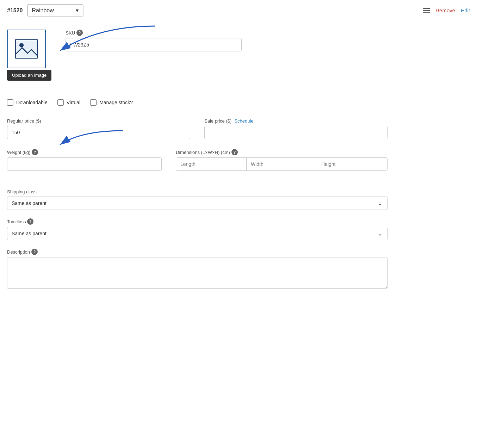 This screenshot has width=477, height=448. Describe the element at coordinates (77, 11) in the screenshot. I see `dropdown-chevron-icon: ▾` at that location.